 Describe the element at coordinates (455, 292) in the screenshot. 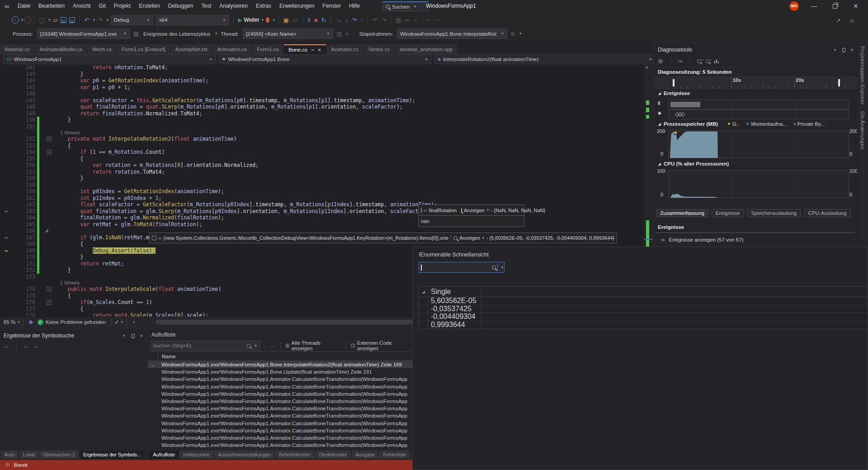

I see `column-header: Single` at that location.